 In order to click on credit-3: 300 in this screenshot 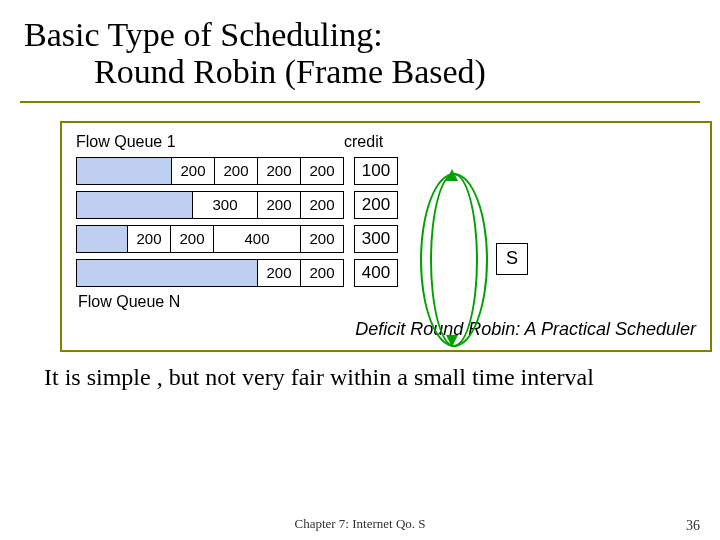, I will do `click(376, 239)`.